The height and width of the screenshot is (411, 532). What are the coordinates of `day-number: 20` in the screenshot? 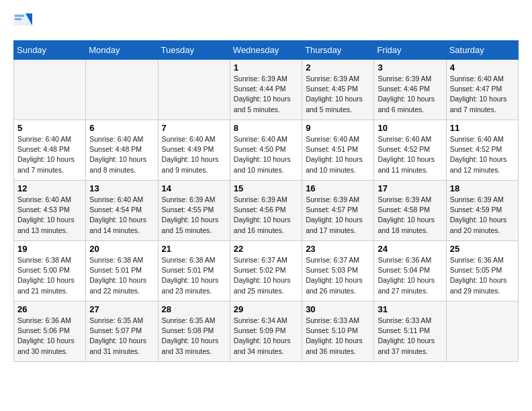 It's located at (122, 248).